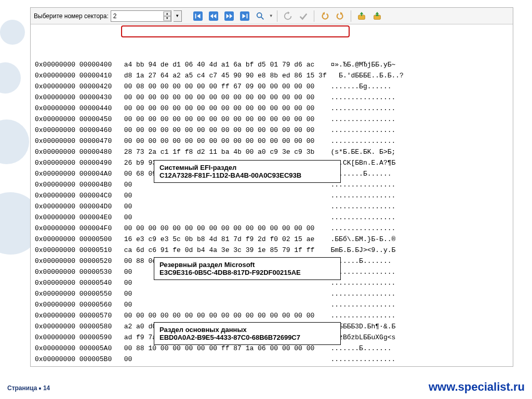 This screenshot has height=399, width=532. Describe the element at coordinates (260, 16) in the screenshot. I see `zoom-button` at that location.